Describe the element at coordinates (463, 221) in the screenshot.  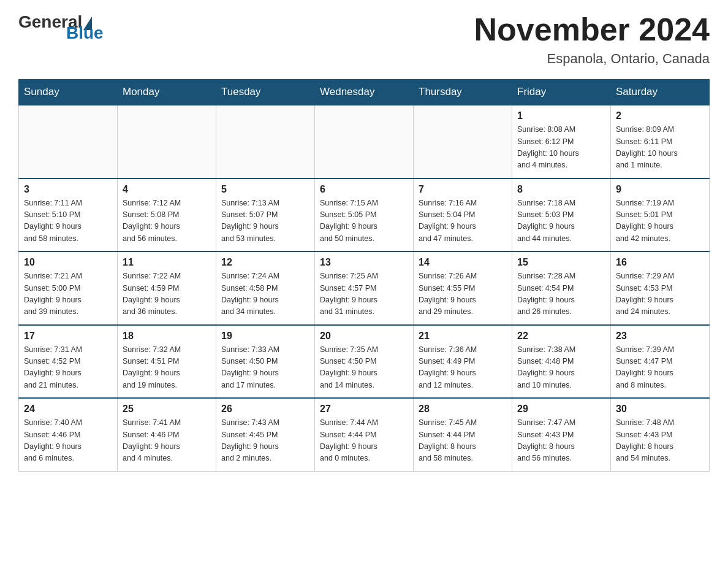
I see `day-info: Sunrise: 7:16 AMSunset: 5:04 PMDaylight:…` at that location.